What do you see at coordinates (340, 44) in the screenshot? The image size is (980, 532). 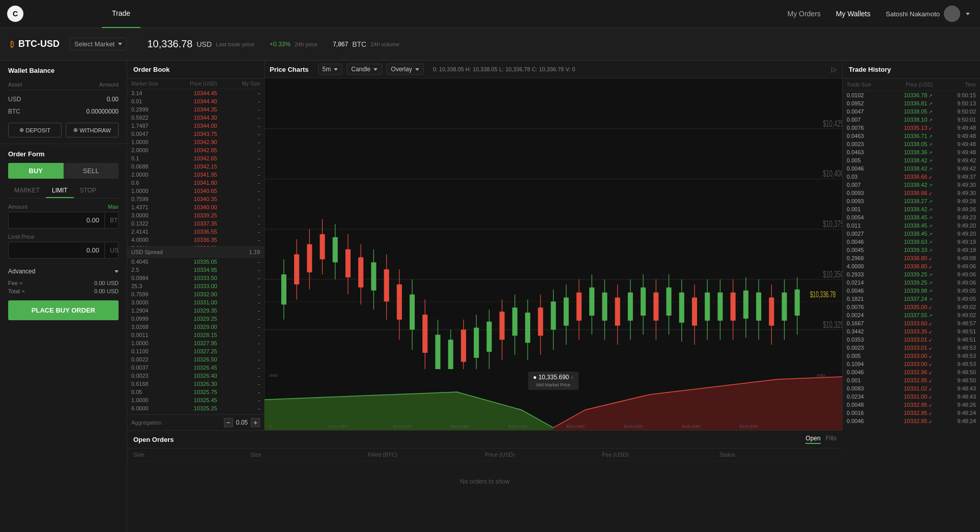 I see `volume-value: 7,867` at bounding box center [340, 44].